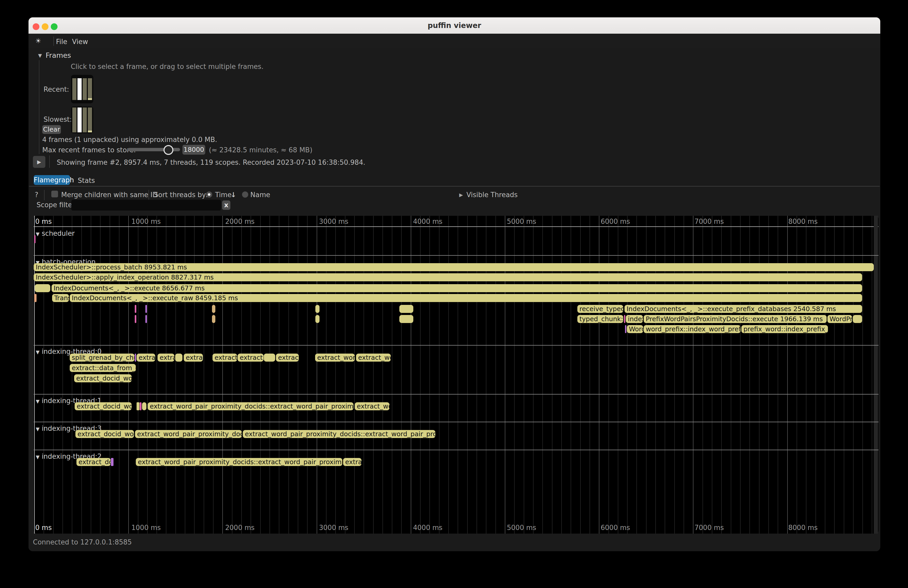  What do you see at coordinates (82, 542) in the screenshot?
I see `status-bar: Connected to 127.0.0.1:8585` at bounding box center [82, 542].